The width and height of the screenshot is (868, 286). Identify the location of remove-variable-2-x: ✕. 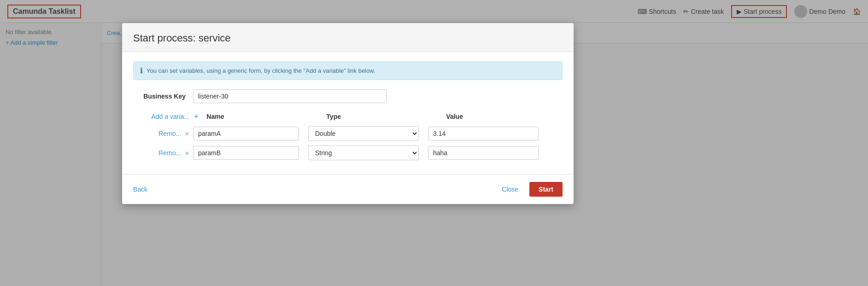
(187, 153).